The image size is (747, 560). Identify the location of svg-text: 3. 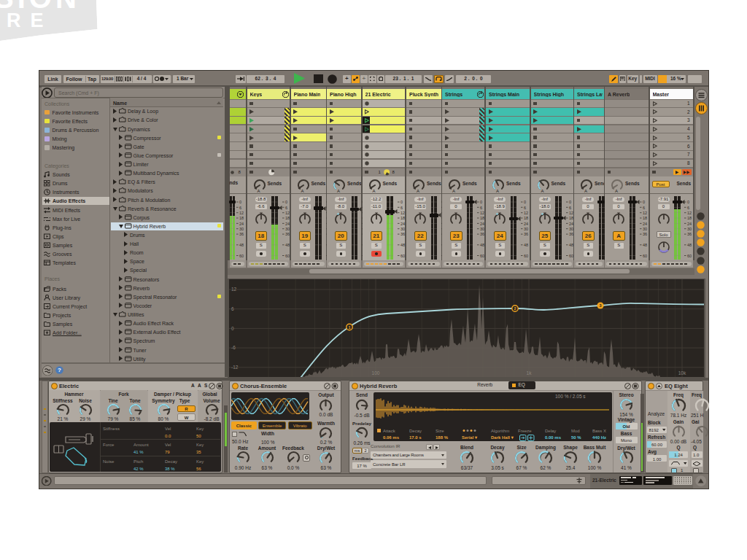
(600, 306).